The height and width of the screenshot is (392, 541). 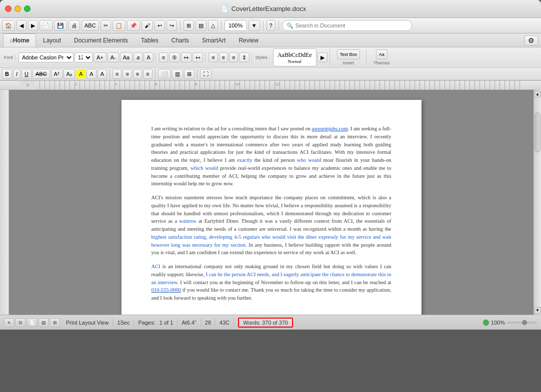 I want to click on view-icon-2: ⊟, so click(x=20, y=323).